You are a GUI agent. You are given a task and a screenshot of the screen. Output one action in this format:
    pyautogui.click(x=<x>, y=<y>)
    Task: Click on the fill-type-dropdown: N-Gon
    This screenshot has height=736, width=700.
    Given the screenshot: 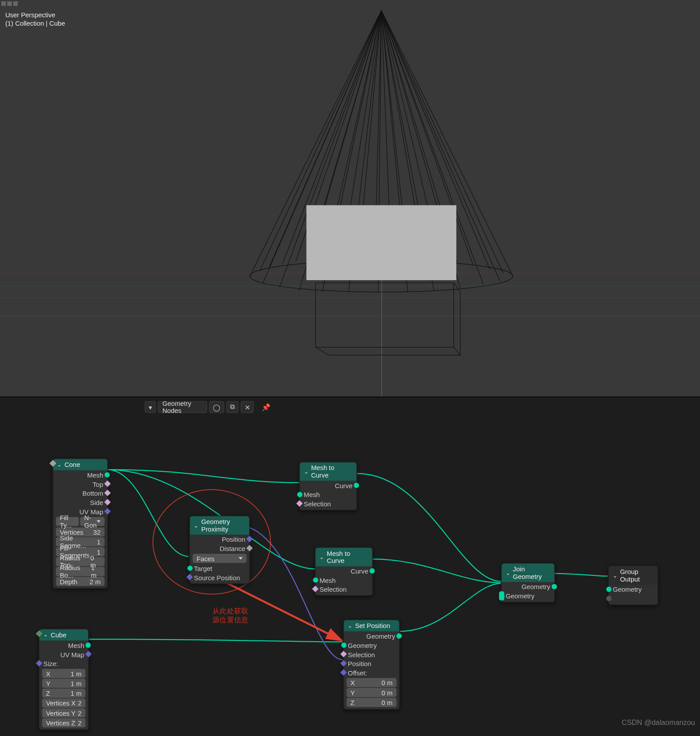 What is the action you would take?
    pyautogui.click(x=92, y=521)
    